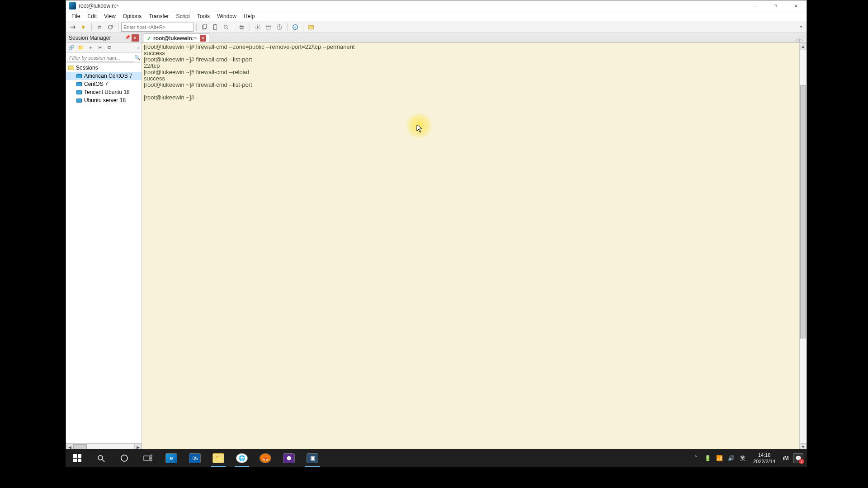 The width and height of the screenshot is (868, 488). I want to click on toolbar: ? ▾, so click(436, 27).